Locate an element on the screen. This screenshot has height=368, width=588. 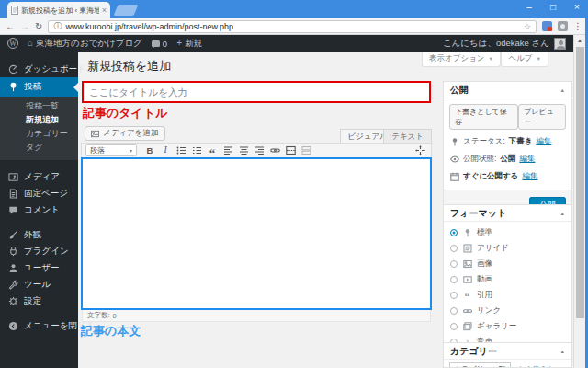
sidebar-item-tools: ツール is located at coordinates (39, 284).